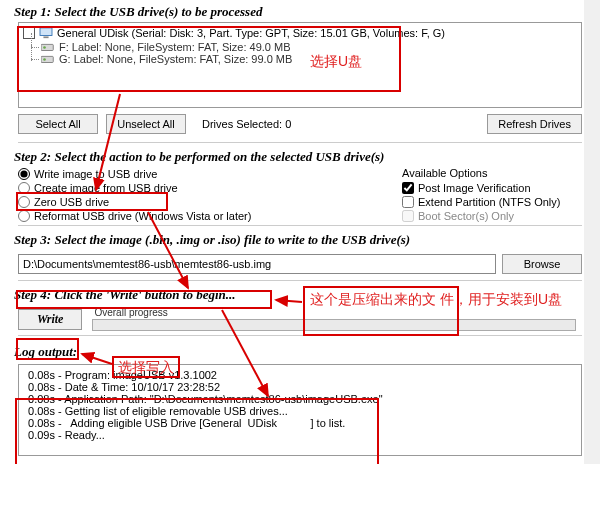  What do you see at coordinates (106, 188) in the screenshot?
I see `radio-create-image-label: Create image from USB drive` at bounding box center [106, 188].